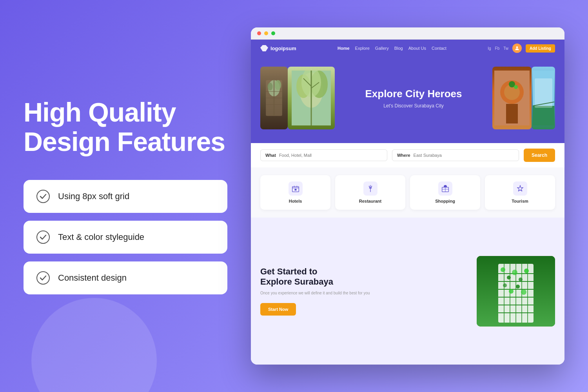 The image size is (588, 392). Describe the element at coordinates (540, 49) in the screenshot. I see `add-listing-button: Add Listing` at that location.